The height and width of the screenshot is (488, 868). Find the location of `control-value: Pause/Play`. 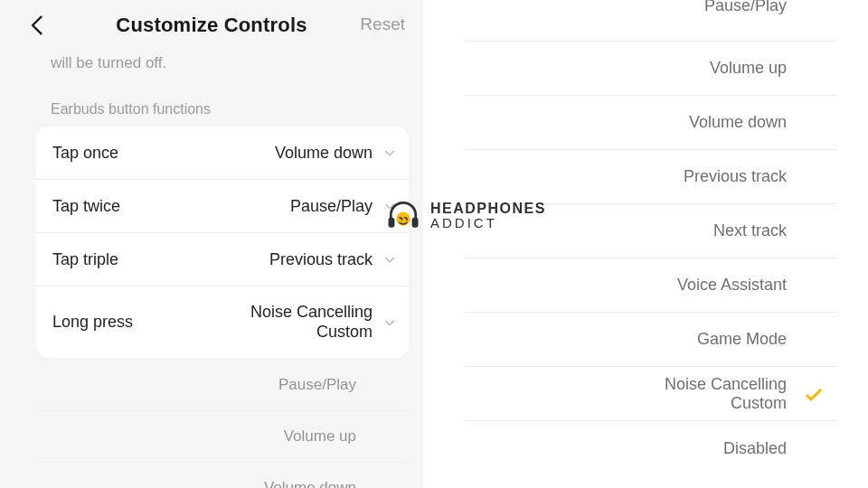

control-value: Pause/Play is located at coordinates (250, 206).